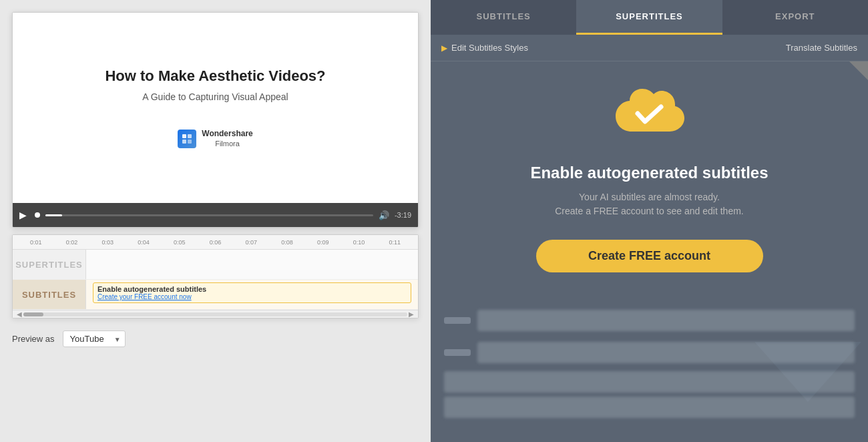 The image size is (868, 442). Describe the element at coordinates (215, 314) in the screenshot. I see `timeline-scrollbar: ◀ ▶` at that location.